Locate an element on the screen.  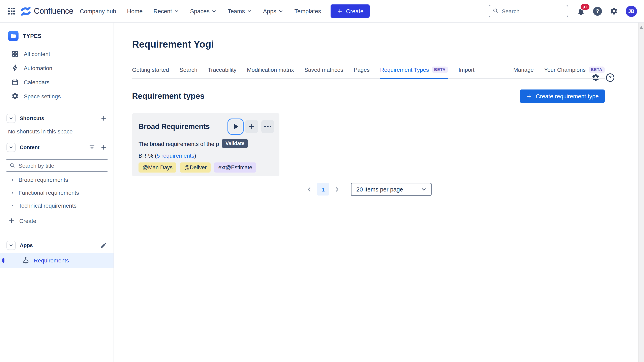
tab-requirement-types: Requirement Types BETA is located at coordinates (414, 72).